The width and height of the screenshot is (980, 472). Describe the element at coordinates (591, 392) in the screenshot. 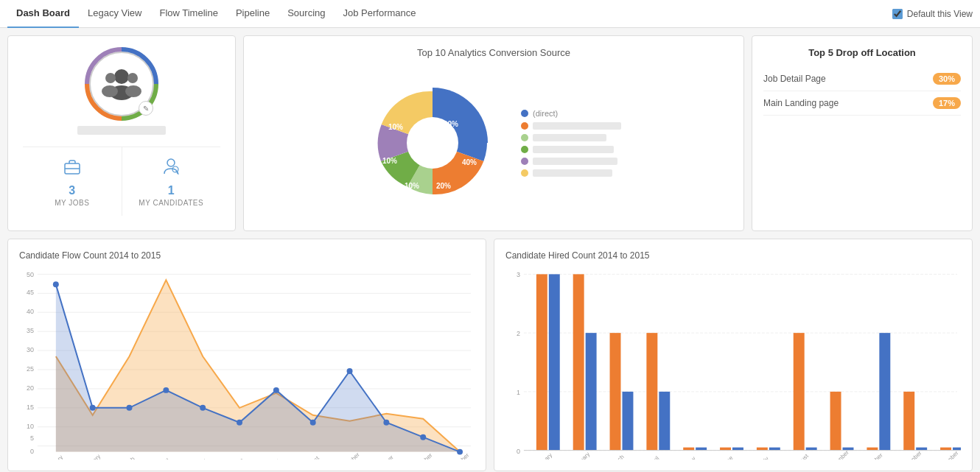

I see `bar-feb-blue` at that location.